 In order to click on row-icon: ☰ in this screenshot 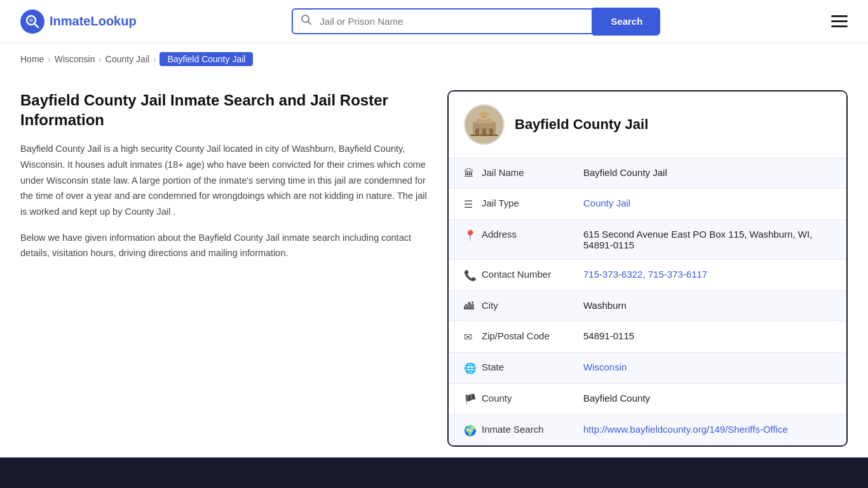, I will do `click(473, 205)`.